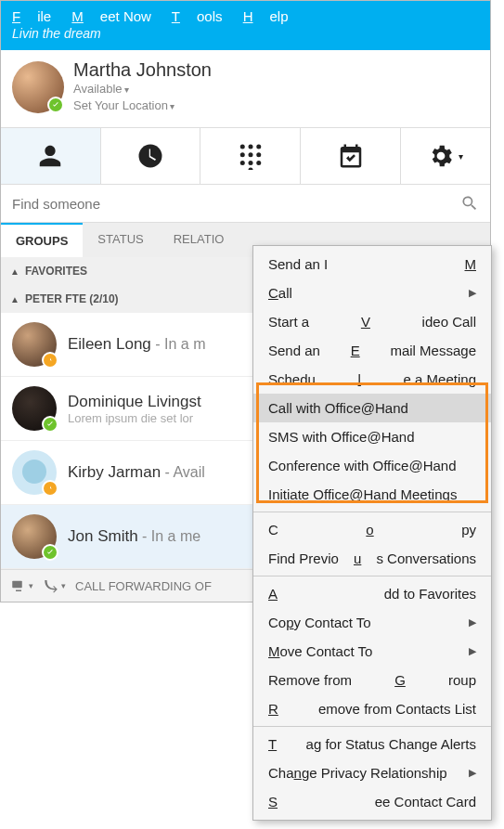 Image resolution: width=504 pixels, height=829 pixels. Describe the element at coordinates (372, 680) in the screenshot. I see `menu-remove-from-group: Remove from Group` at that location.